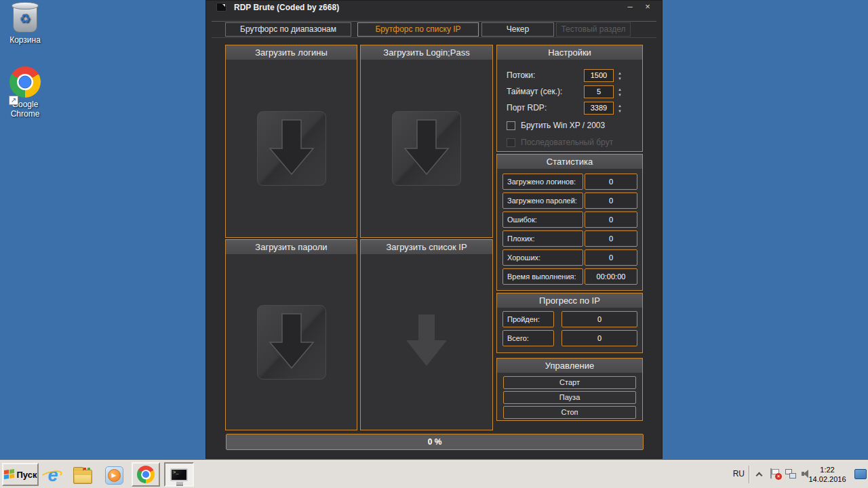  I want to click on tray-divider, so click(749, 474).